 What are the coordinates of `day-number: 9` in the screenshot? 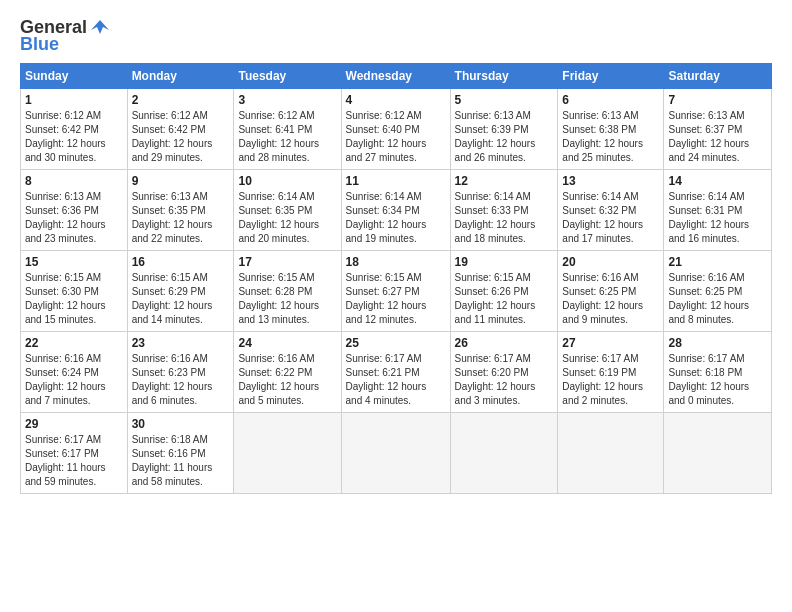 It's located at (181, 181).